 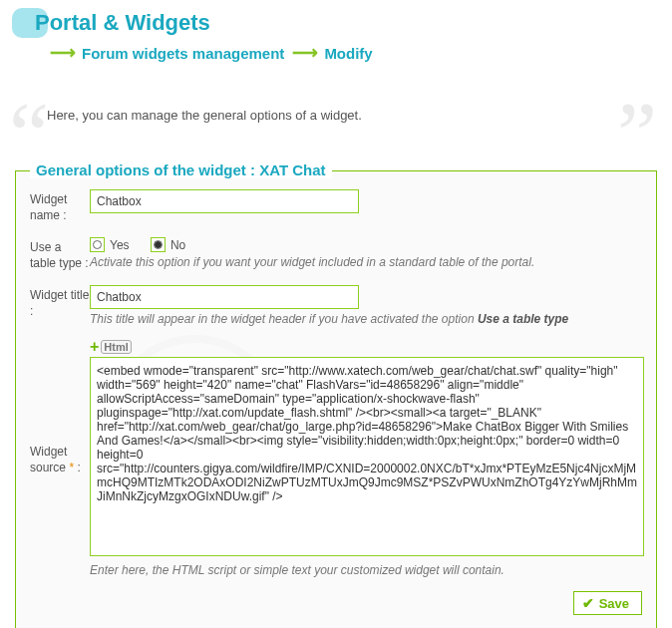 What do you see at coordinates (110, 245) in the screenshot?
I see `table-type-yes-radio: Yes` at bounding box center [110, 245].